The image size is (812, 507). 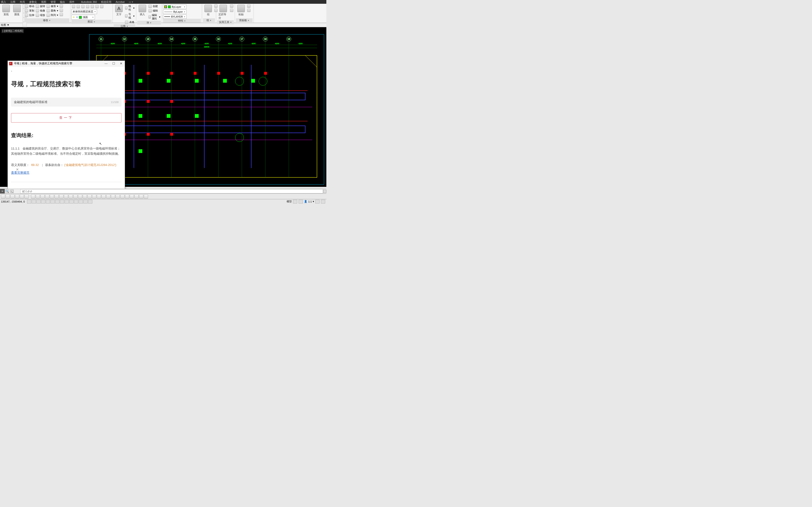 I want to click on menu-view: 视图, so click(x=44, y=2).